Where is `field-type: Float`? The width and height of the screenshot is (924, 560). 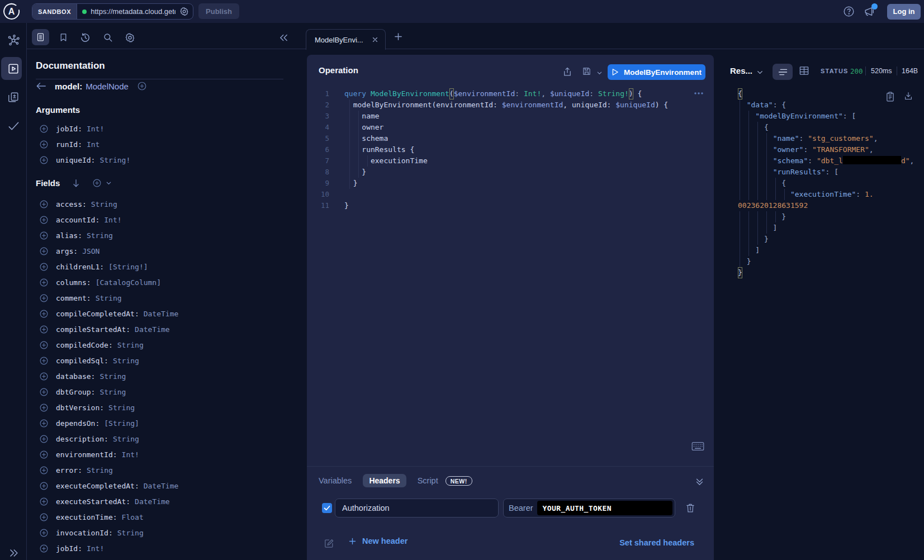
field-type: Float is located at coordinates (133, 518).